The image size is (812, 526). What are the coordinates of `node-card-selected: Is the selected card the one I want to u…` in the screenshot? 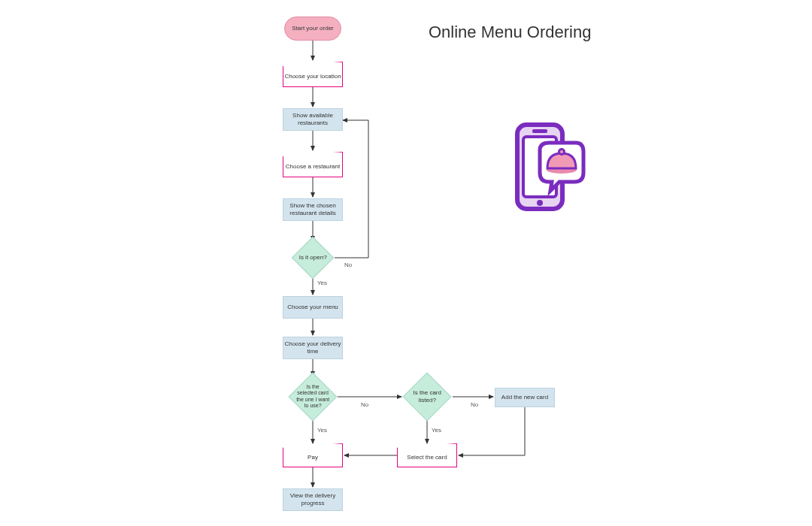 It's located at (313, 397).